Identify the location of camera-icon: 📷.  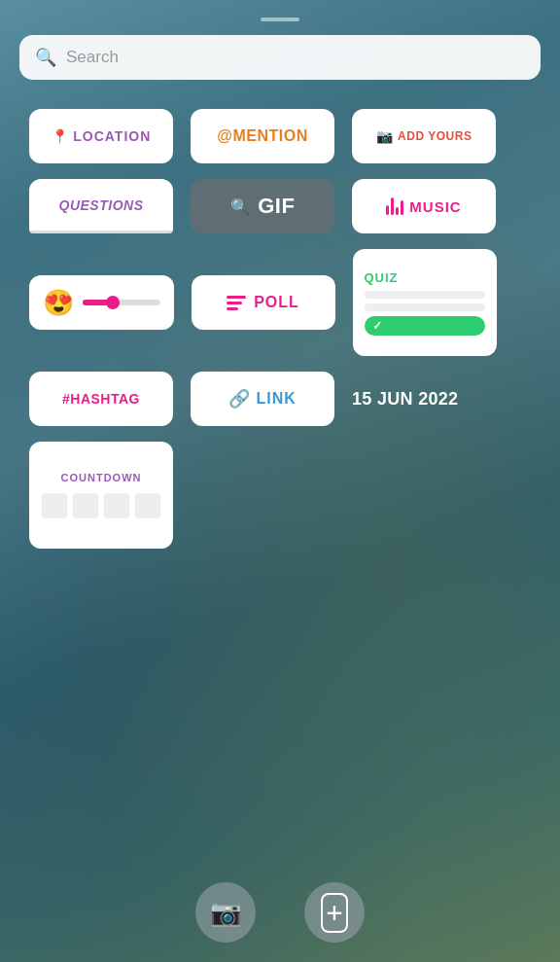
(226, 912).